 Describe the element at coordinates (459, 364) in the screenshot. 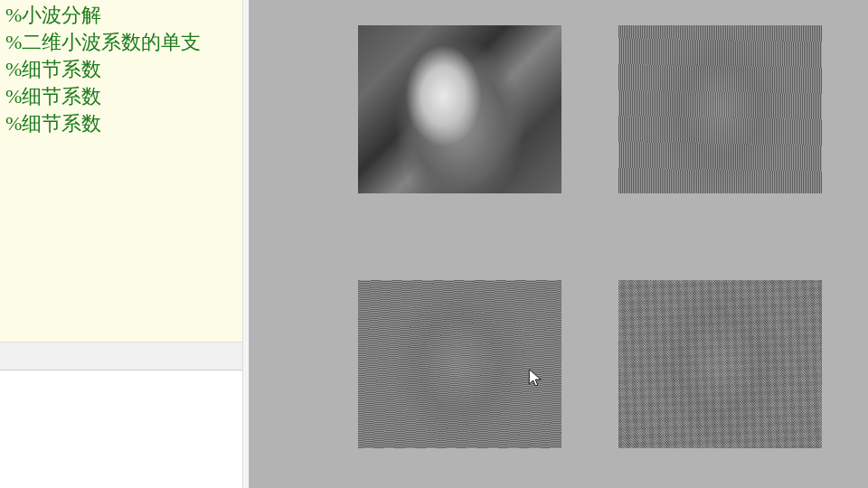

I see `subplot-vertical-detail` at that location.